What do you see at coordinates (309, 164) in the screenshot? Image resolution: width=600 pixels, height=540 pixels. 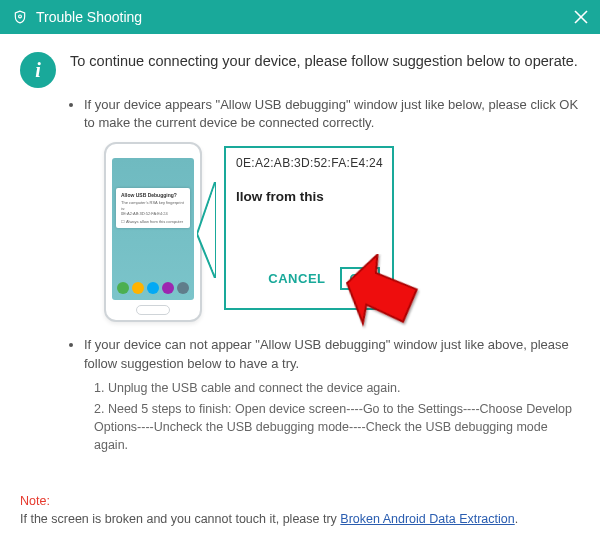 I see `zoom-mac-address: 0E:A2:AB:3D:52:FA:E4:24` at bounding box center [309, 164].